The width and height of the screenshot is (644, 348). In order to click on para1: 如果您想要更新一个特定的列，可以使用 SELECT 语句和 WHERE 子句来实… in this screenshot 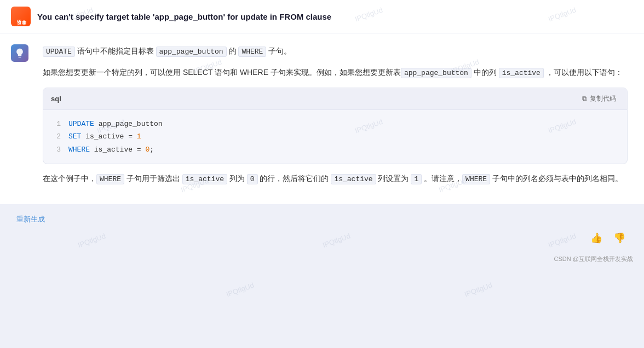, I will do `click(335, 72)`.